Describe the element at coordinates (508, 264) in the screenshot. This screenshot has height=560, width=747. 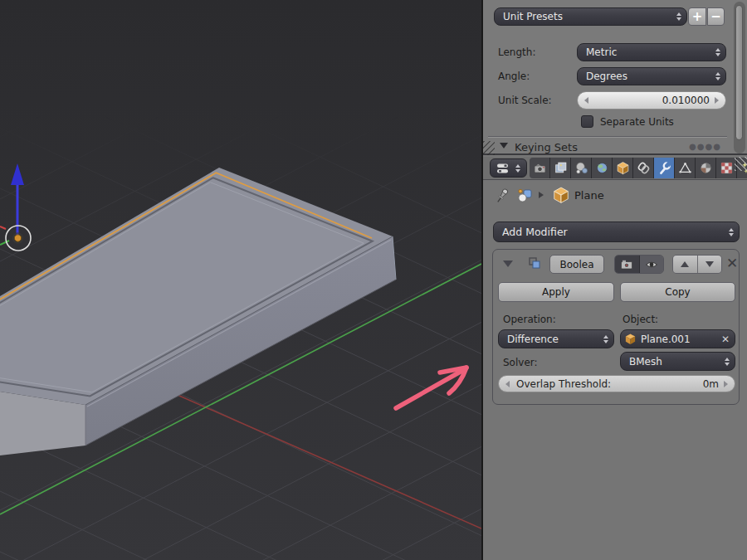
I see `expand-modifier-icon` at that location.